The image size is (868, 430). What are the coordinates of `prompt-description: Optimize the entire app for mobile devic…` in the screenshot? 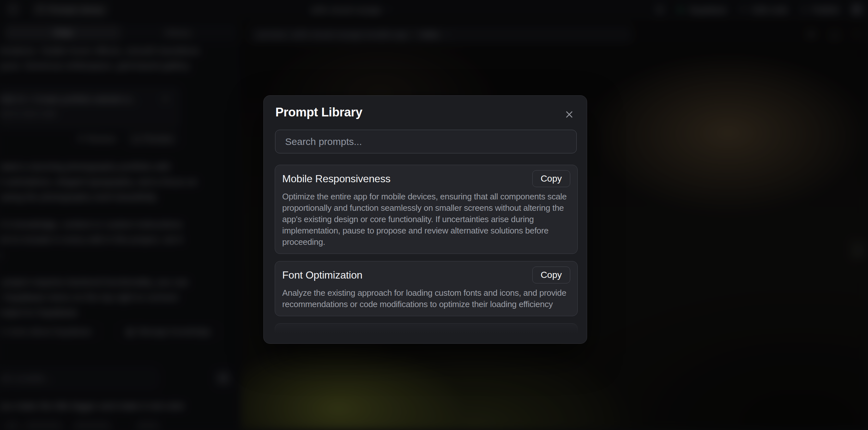 It's located at (426, 219).